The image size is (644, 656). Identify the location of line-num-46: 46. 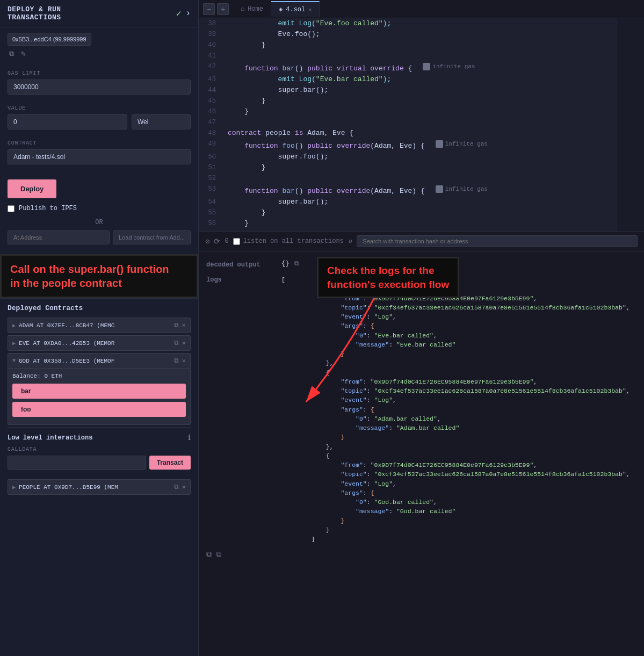
(211, 112).